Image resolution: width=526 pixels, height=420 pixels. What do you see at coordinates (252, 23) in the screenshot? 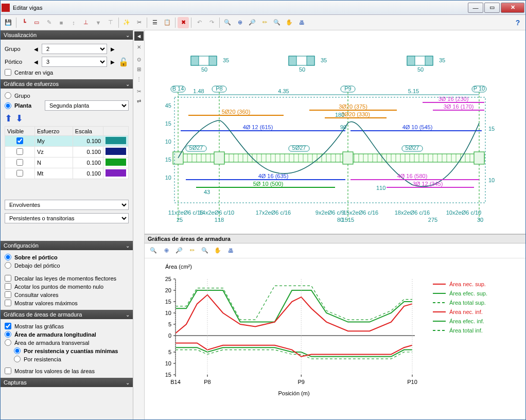
I see `zoom-in-icon: 🔎` at bounding box center [252, 23].